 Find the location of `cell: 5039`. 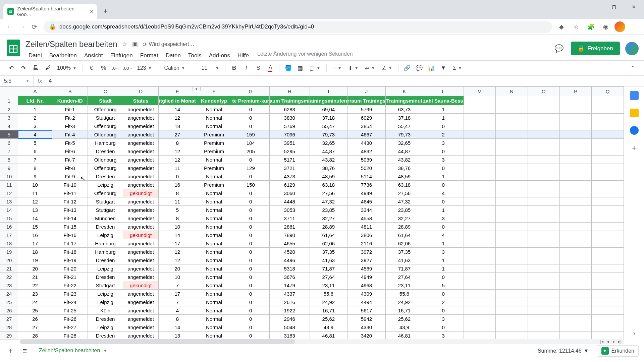

cell: 5039 is located at coordinates (366, 160).